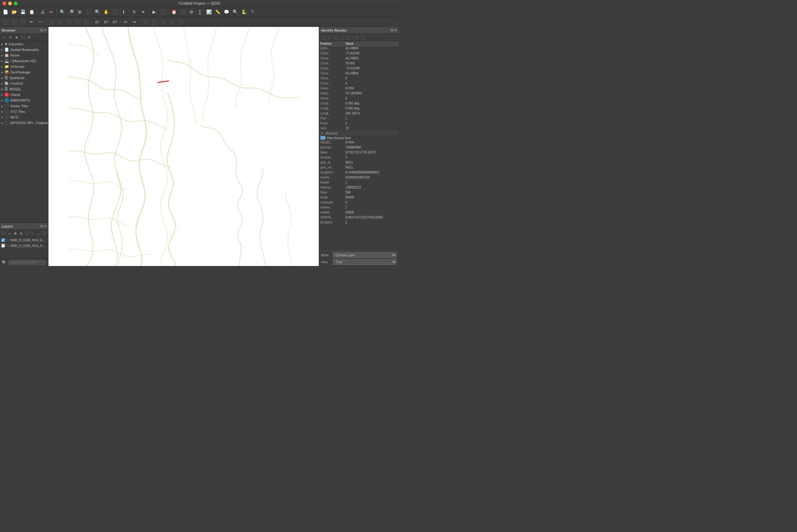 The height and width of the screenshot is (532, 797). I want to click on layer-item-nhd-flow: 〰 NHD_H_0108_HU4_GDB — NHDFlow..., so click(24, 246).